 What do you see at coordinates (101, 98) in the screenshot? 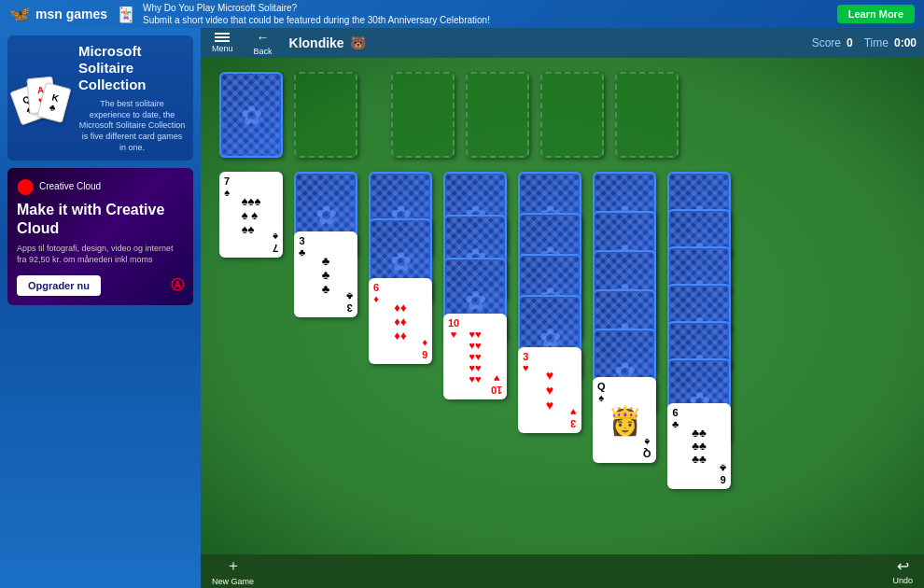
I see `solitaire-promo: Q♠ A♥ K♣ MicrosoftSolitaireCollection Th…` at bounding box center [101, 98].